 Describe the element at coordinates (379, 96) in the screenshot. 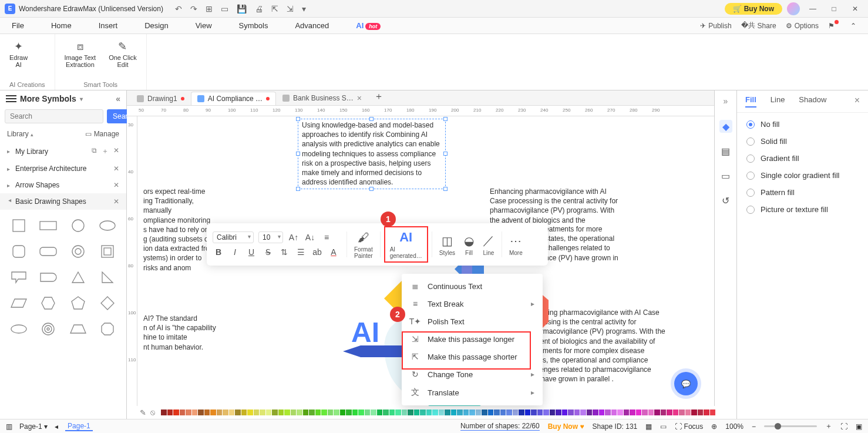

I see `new-tab-button: ＋` at that location.